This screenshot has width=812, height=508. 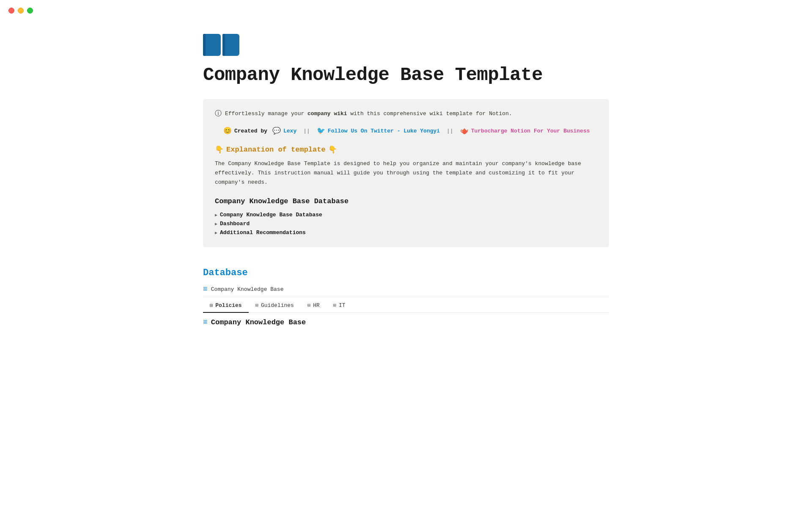 I want to click on meta-twitter: 🐦 Follow Us On Twitter - Luke Yongyi, so click(x=378, y=131).